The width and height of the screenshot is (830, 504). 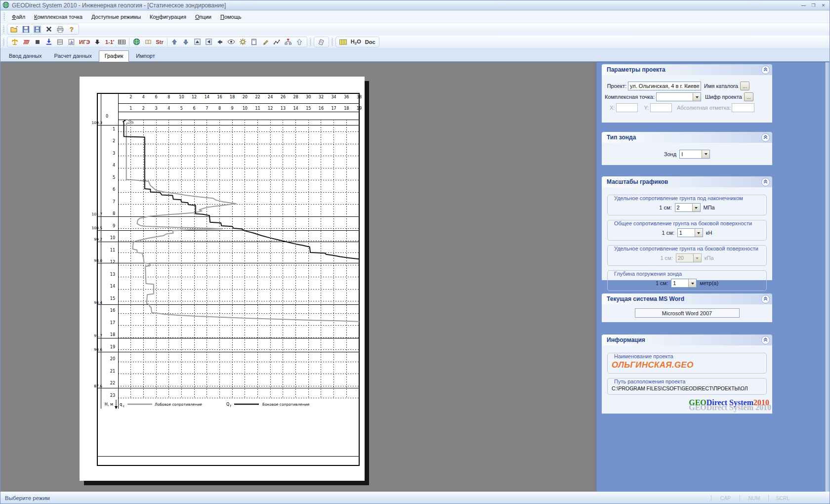 I want to click on help-button: ?, so click(x=71, y=29).